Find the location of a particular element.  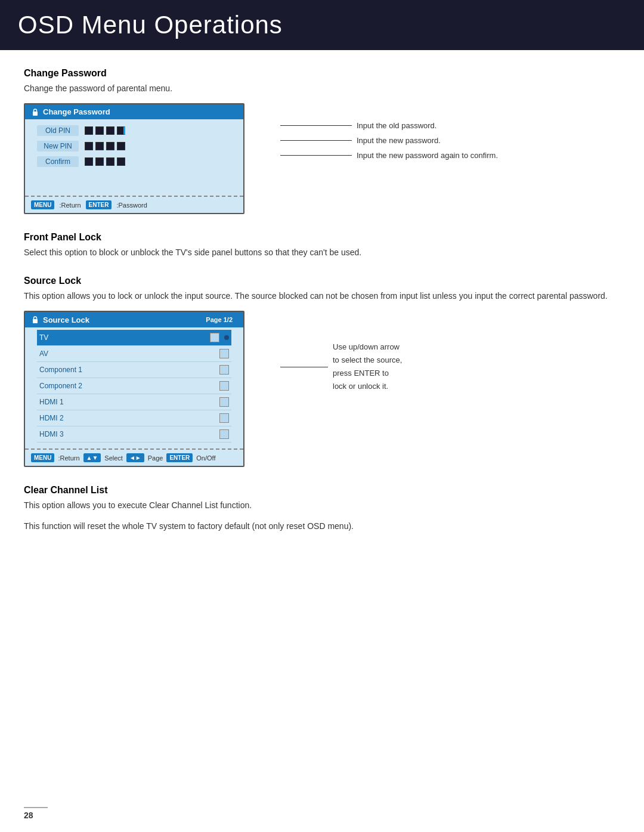

source-name-component2: Component 2 is located at coordinates (127, 386).